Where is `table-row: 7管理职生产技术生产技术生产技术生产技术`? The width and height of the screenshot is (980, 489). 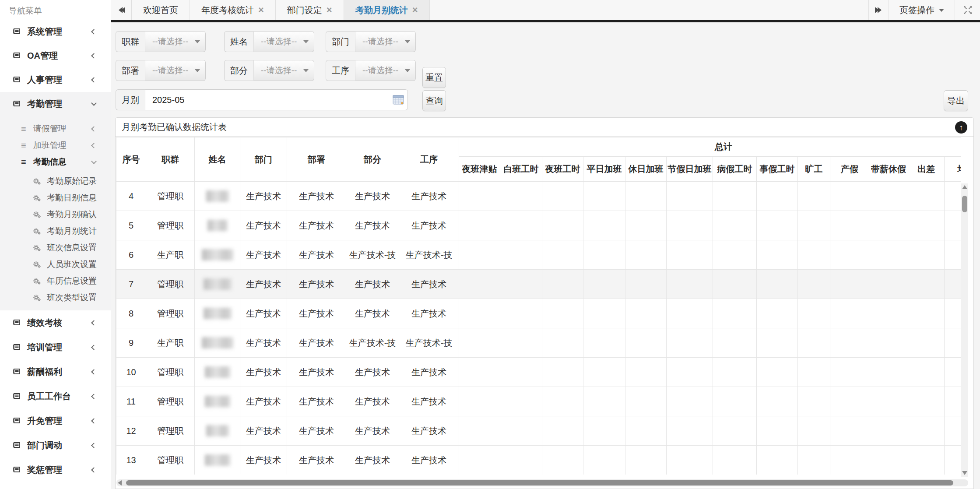 table-row: 7管理职生产技术生产技术生产技术生产技术 is located at coordinates (539, 285).